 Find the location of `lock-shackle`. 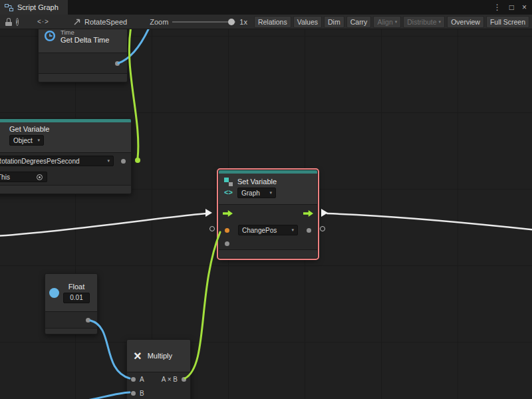

lock-shackle is located at coordinates (9, 20).